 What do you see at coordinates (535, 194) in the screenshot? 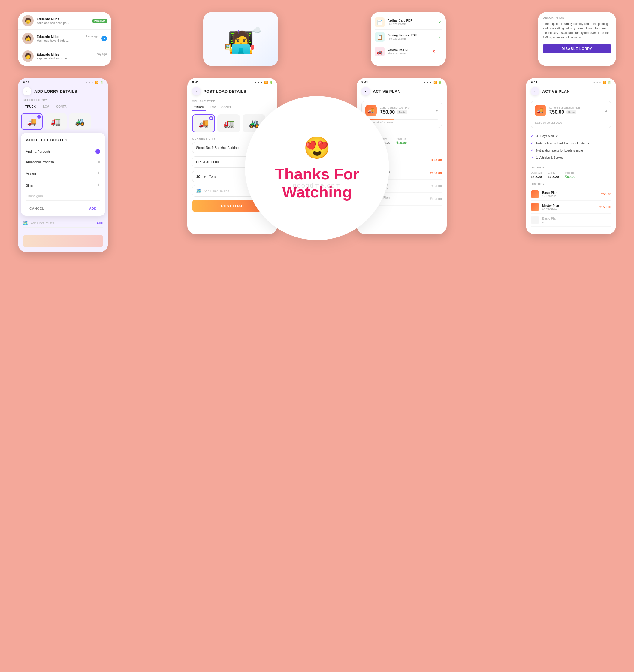
I see `history-dot-1-right` at bounding box center [535, 194].